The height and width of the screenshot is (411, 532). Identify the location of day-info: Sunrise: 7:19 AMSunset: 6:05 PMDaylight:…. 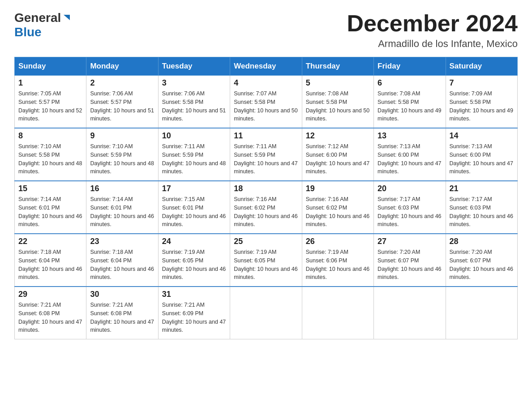
(194, 265).